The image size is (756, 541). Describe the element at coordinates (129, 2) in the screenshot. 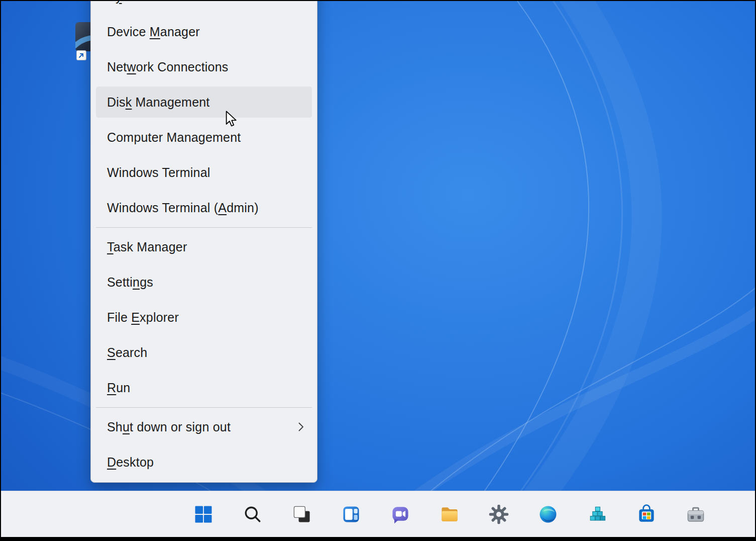

I see `menu-item-label: System` at that location.